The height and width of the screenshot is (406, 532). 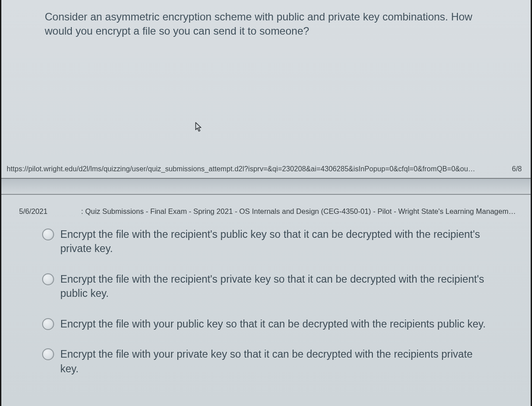 What do you see at coordinates (50, 211) in the screenshot?
I see `meta-date: 5/6/2021` at bounding box center [50, 211].